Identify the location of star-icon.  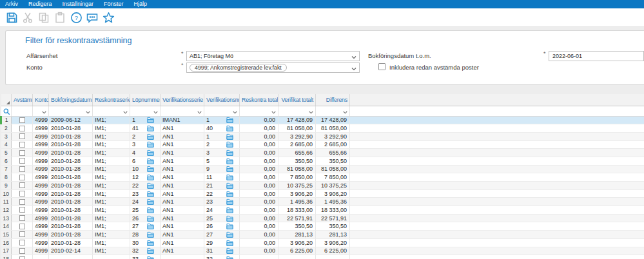
(108, 17).